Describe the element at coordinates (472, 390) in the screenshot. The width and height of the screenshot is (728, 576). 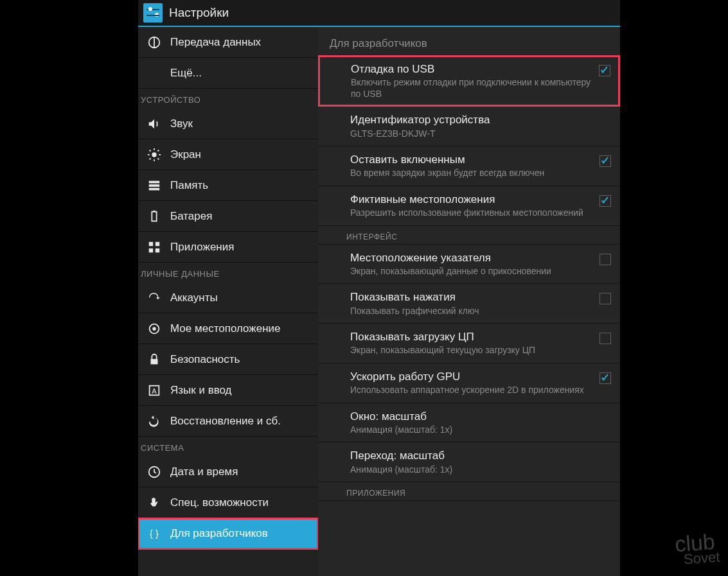
I see `option-subtitle: Использовать аппаратное ускорение 2D в п…` at that location.